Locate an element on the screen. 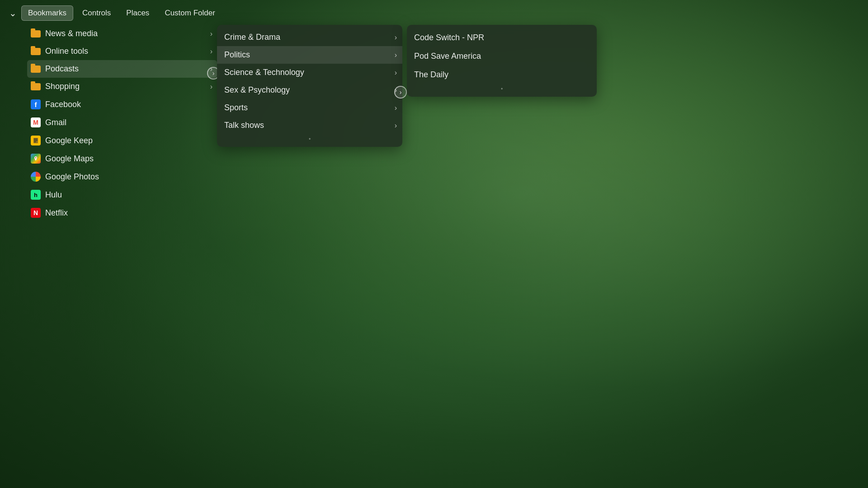 Image resolution: width=868 pixels, height=488 pixels. bookmark-label: Facebook is located at coordinates (63, 105).